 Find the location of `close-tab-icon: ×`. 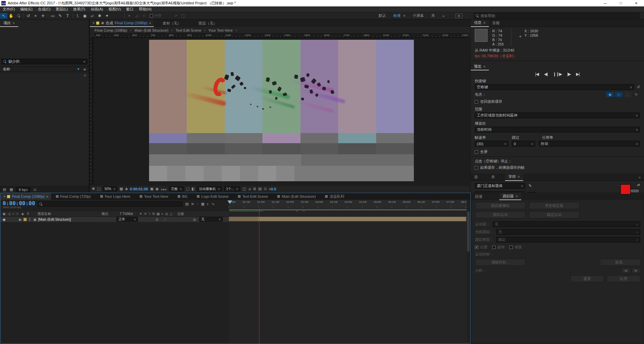

close-tab-icon: × is located at coordinates (94, 23).